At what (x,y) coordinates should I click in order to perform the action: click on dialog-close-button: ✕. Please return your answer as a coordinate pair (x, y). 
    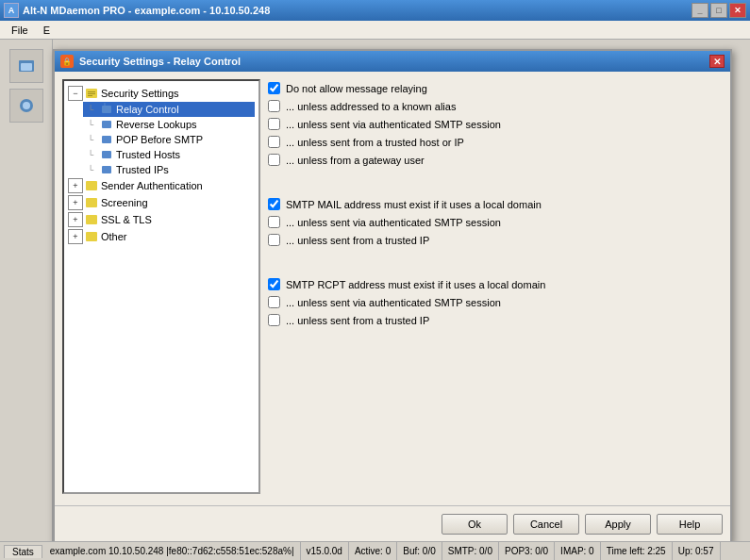
    Looking at the image, I should click on (717, 61).